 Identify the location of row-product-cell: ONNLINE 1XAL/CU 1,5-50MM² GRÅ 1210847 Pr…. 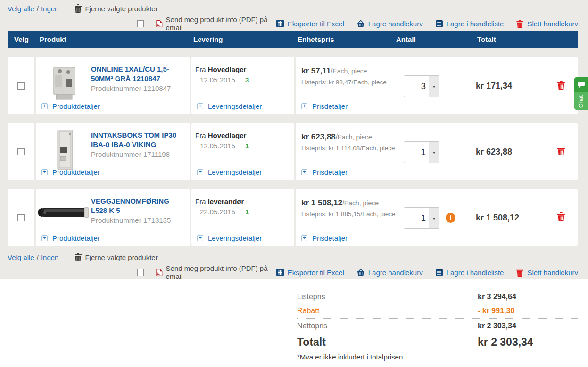
(113, 86).